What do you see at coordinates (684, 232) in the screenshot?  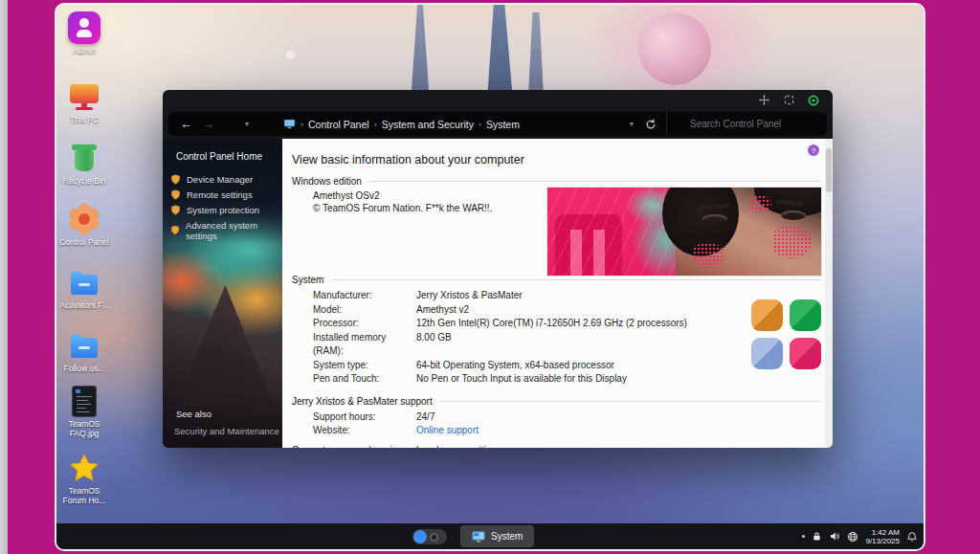 I see `edition-banner-art` at bounding box center [684, 232].